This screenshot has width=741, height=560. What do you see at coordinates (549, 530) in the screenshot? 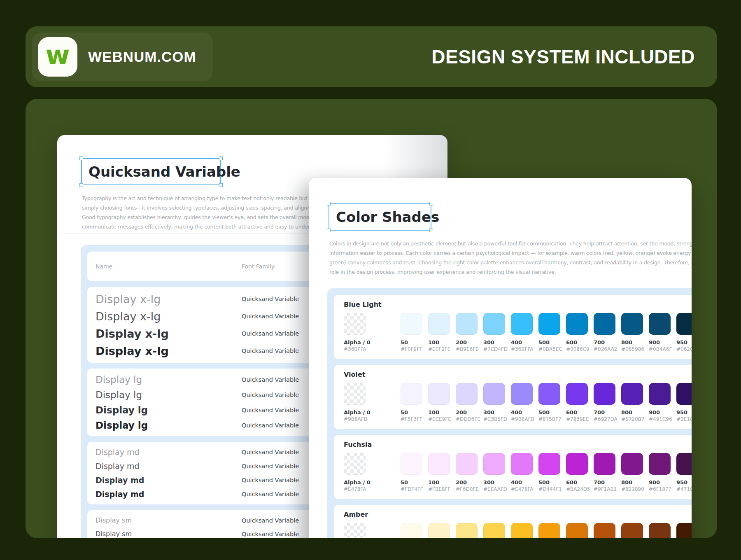
I see `shade-cell: 500#F59E0B` at bounding box center [549, 530].